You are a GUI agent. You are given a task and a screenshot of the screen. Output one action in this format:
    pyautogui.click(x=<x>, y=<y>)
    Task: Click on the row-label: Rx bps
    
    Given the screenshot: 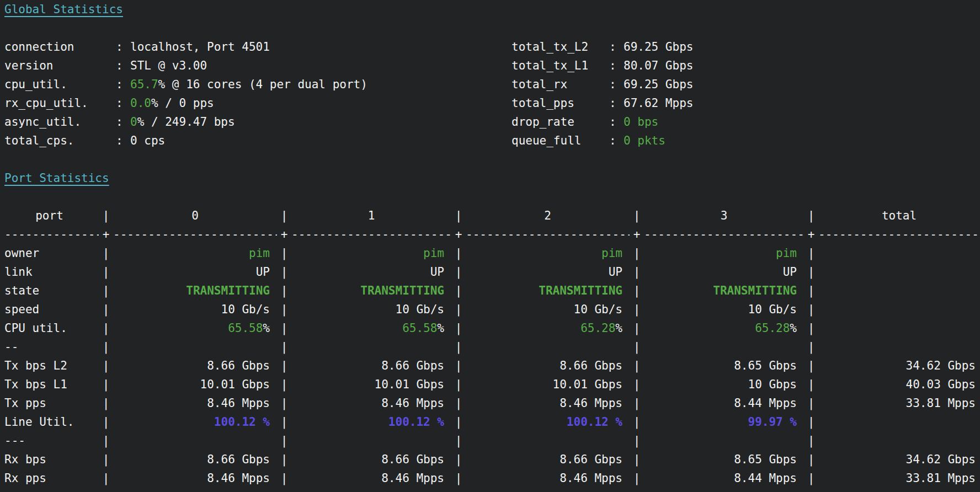 What is the action you would take?
    pyautogui.click(x=50, y=459)
    